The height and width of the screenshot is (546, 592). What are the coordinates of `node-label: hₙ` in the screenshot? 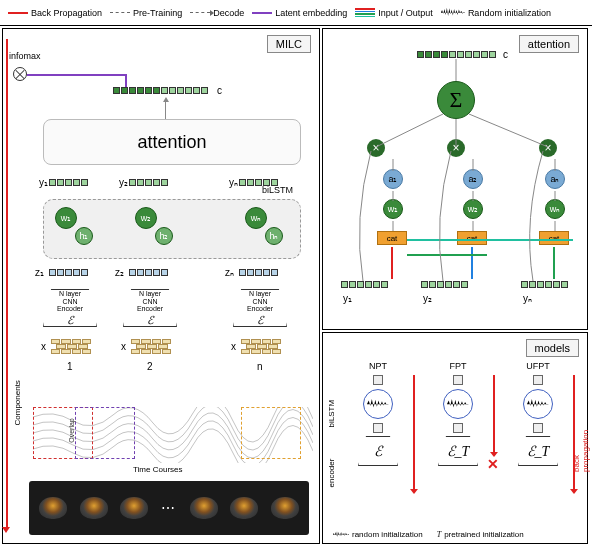 It's located at (274, 236).